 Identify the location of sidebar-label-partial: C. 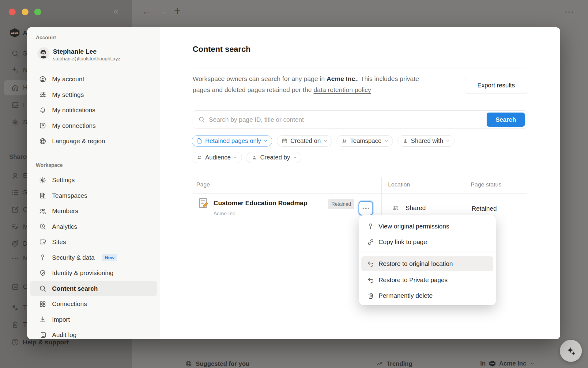
(25, 209).